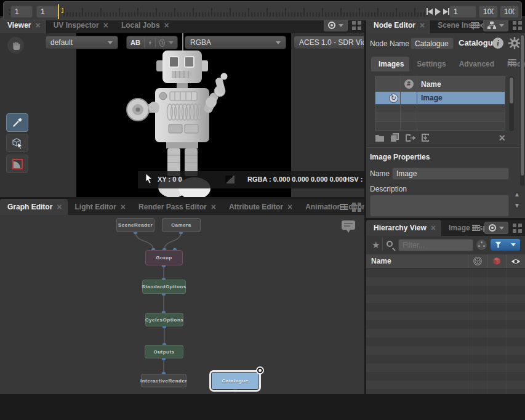  Describe the element at coordinates (440, 97) in the screenshot. I see `image-row: ↻ Image` at that location.